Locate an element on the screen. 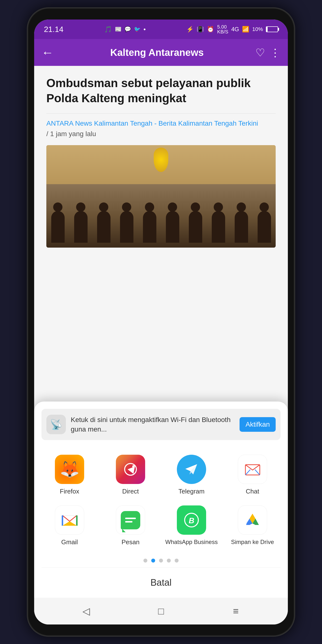 Image resolution: width=322 pixels, height=644 pixels. article-title: Ombudsman sebut pelayanan publik Polda K… is located at coordinates (161, 91).